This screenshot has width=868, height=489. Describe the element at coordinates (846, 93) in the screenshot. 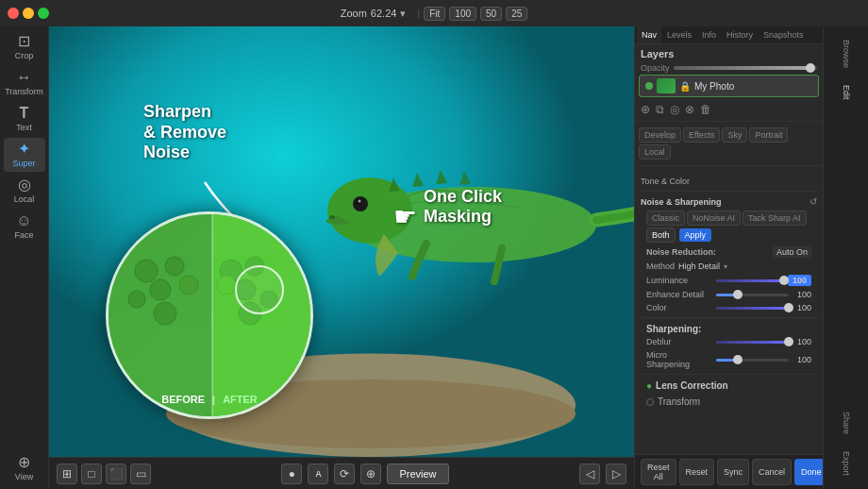

I see `edit-btn: Edit` at that location.